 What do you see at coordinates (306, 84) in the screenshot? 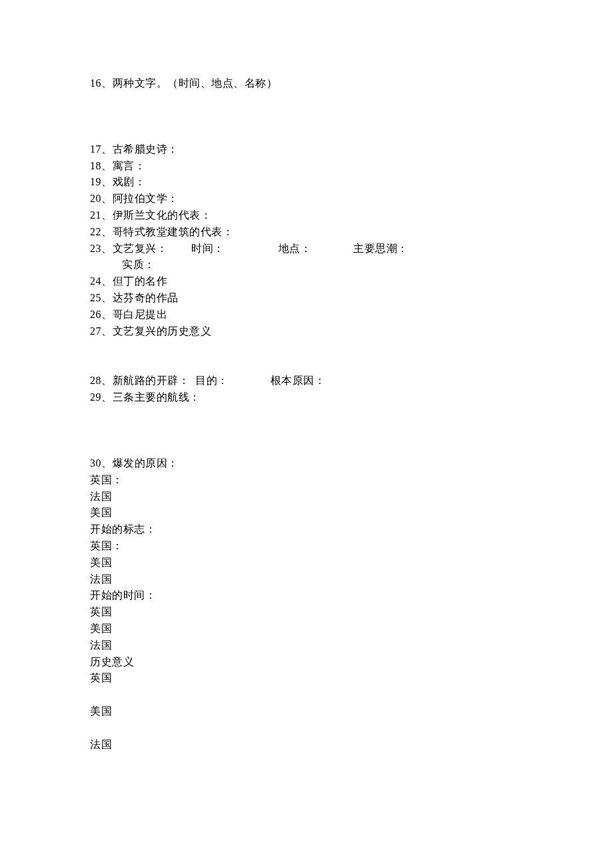
I see `question-16: 16、两种文字。（时间、地点、名称）` at bounding box center [306, 84].